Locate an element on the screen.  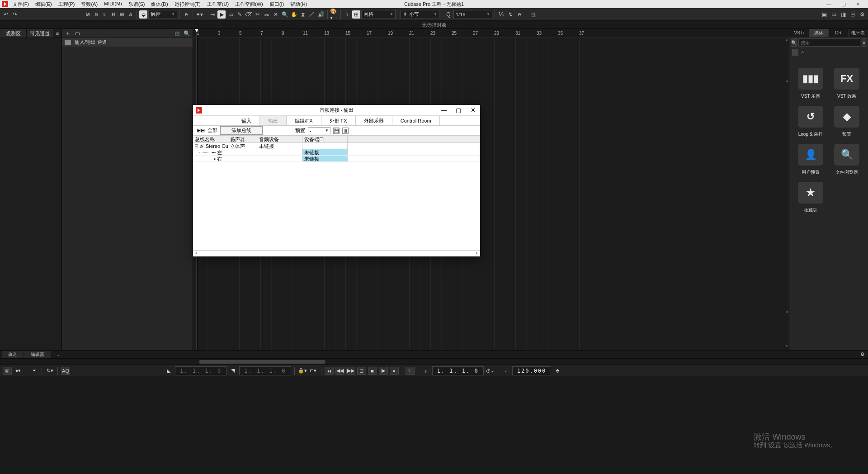
media-tile-1: FXVST 效果 is located at coordinates (847, 84).